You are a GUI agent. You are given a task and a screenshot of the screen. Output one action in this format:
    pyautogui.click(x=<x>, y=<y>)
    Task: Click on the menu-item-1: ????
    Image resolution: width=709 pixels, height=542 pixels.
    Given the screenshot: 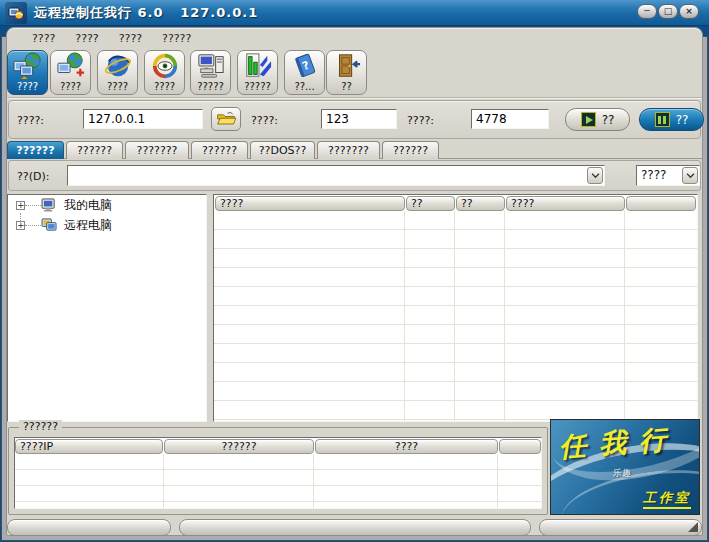 What is the action you would take?
    pyautogui.click(x=44, y=38)
    